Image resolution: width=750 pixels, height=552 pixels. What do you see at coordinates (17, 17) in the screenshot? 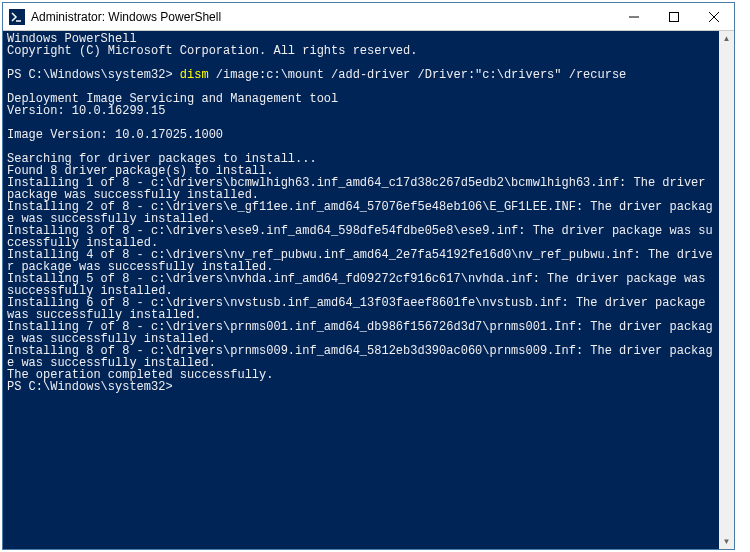
I see `powershell-icon` at bounding box center [17, 17].